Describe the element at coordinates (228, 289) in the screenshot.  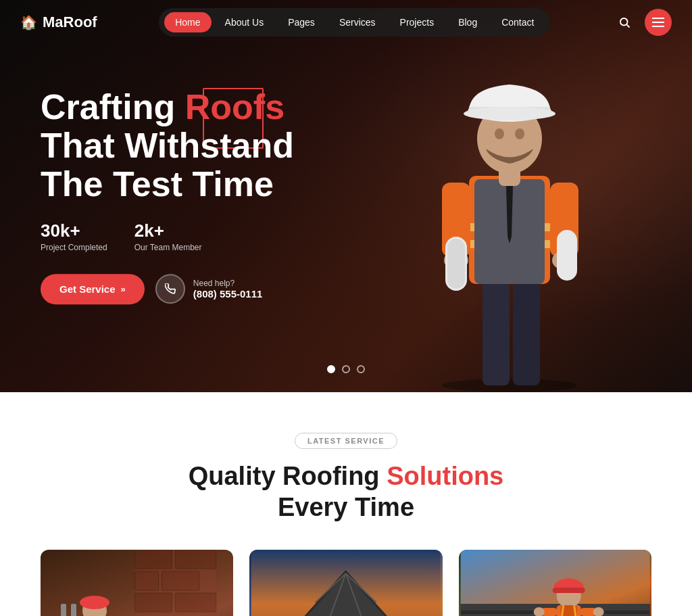
I see `phone-text: Need help? (808) 555-0111` at that location.